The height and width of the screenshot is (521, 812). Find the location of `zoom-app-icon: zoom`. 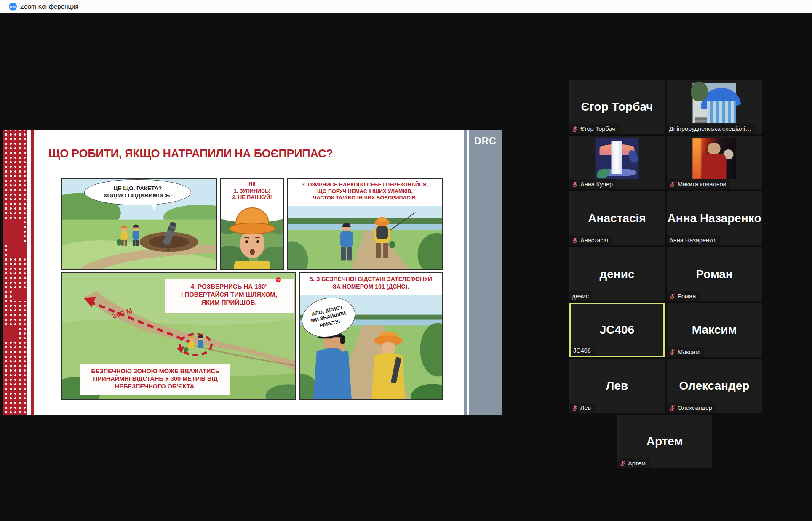

zoom-app-icon: zoom is located at coordinates (13, 7).